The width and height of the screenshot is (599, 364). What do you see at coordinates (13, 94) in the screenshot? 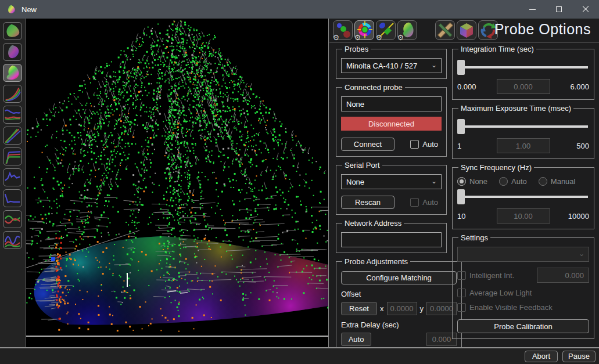
I see `sidebar-item-gamma-curves` at bounding box center [13, 94].